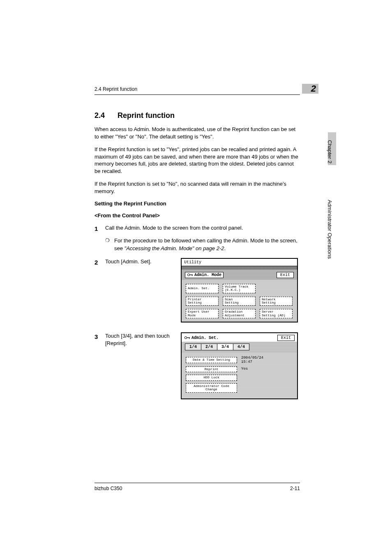 Image resolution: width=392 pixels, height=555 pixels. Describe the element at coordinates (100, 340) in the screenshot. I see `step-3-number: 3` at that location.